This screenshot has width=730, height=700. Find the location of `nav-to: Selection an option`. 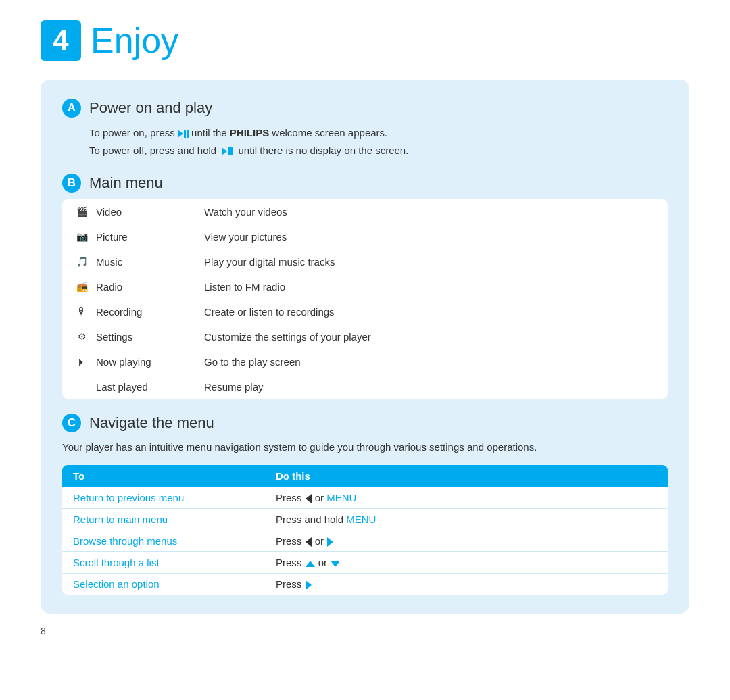

nav-to: Selection an option is located at coordinates (174, 584).